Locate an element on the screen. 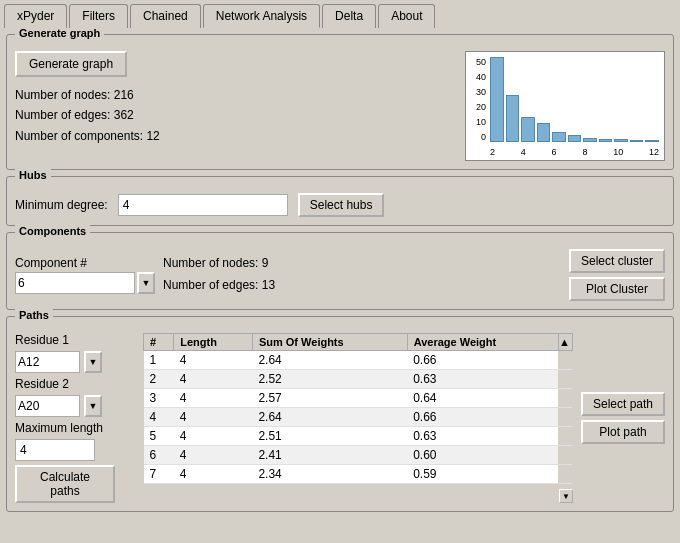 The width and height of the screenshot is (680, 543). residue1-input is located at coordinates (48, 362).